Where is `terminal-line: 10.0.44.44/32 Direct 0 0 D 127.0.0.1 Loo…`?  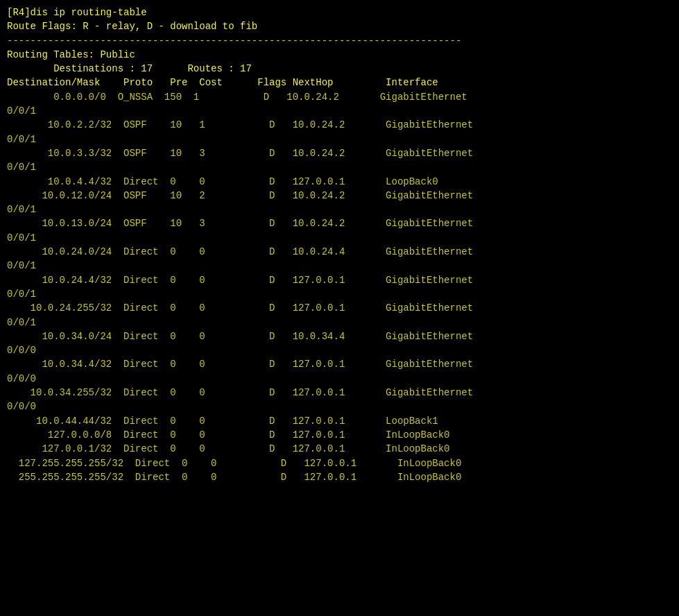 terminal-line: 10.0.44.44/32 Direct 0 0 D 127.0.0.1 Loo… is located at coordinates (340, 421).